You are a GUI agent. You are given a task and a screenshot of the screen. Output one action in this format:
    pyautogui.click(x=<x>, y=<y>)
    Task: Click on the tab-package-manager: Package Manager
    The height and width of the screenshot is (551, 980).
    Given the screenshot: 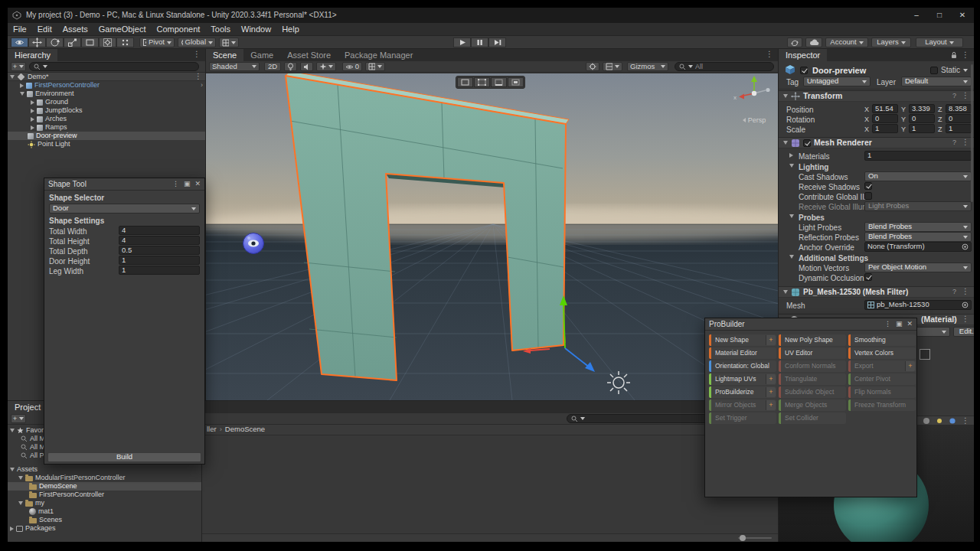 What is the action you would take?
    pyautogui.click(x=378, y=55)
    